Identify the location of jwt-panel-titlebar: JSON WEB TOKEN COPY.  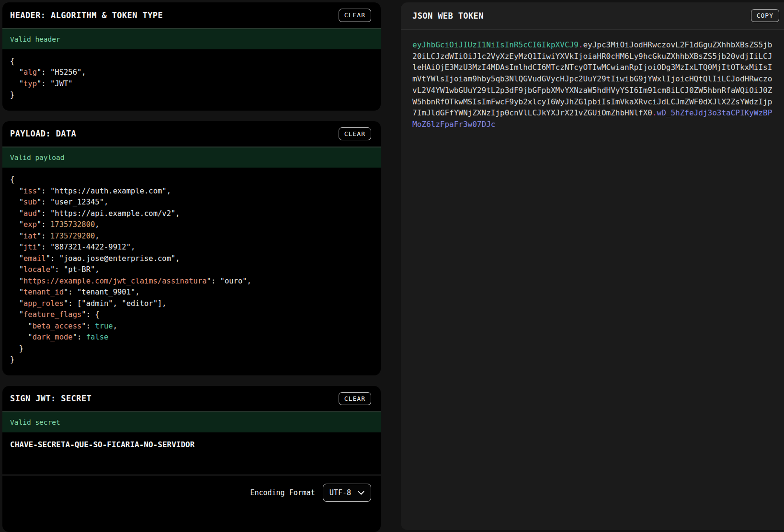
(592, 16).